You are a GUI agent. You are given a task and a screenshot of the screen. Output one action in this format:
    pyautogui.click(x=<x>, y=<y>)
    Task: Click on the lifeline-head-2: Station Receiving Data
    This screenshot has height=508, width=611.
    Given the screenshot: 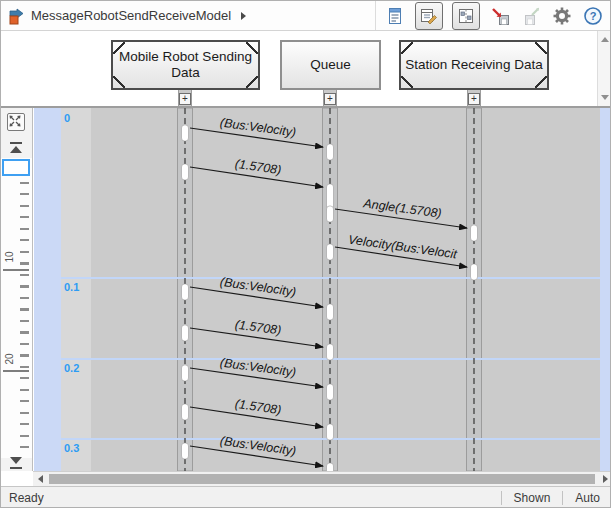 What is the action you would take?
    pyautogui.click(x=474, y=65)
    